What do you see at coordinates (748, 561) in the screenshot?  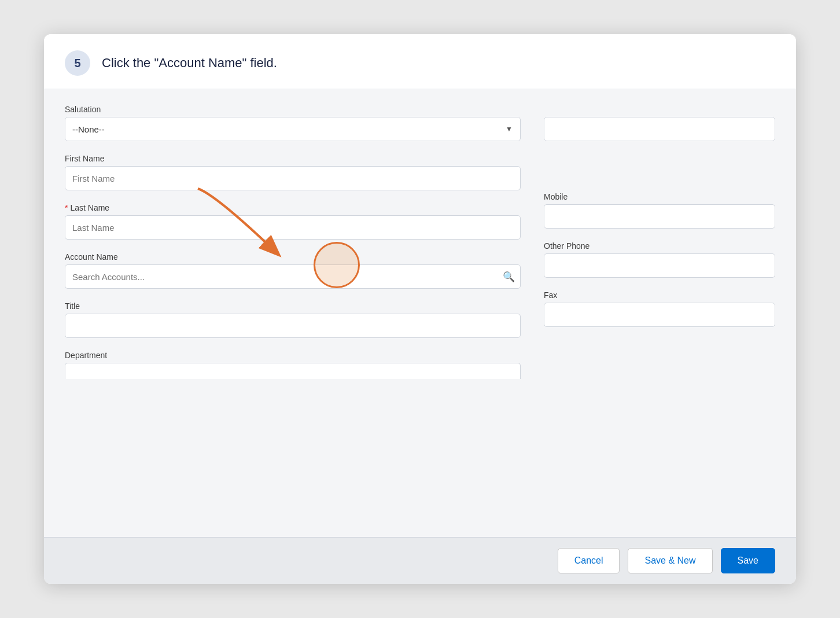 I see `save-button: Save` at bounding box center [748, 561].